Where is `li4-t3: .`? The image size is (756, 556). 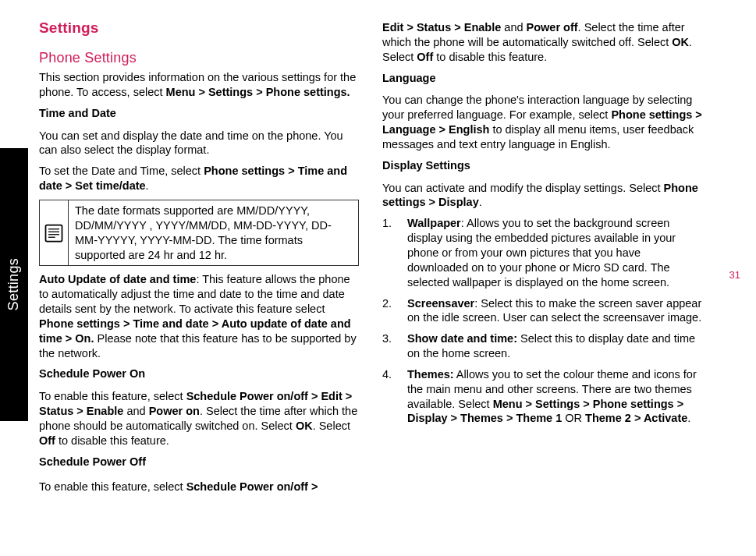
li4-t3: . is located at coordinates (689, 418).